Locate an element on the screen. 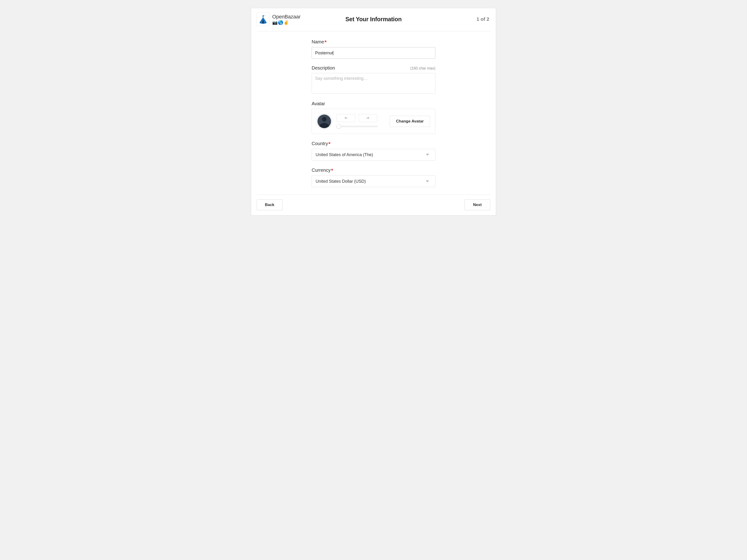 The image size is (747, 560). country-field: Country* United States of America (The) is located at coordinates (374, 151).